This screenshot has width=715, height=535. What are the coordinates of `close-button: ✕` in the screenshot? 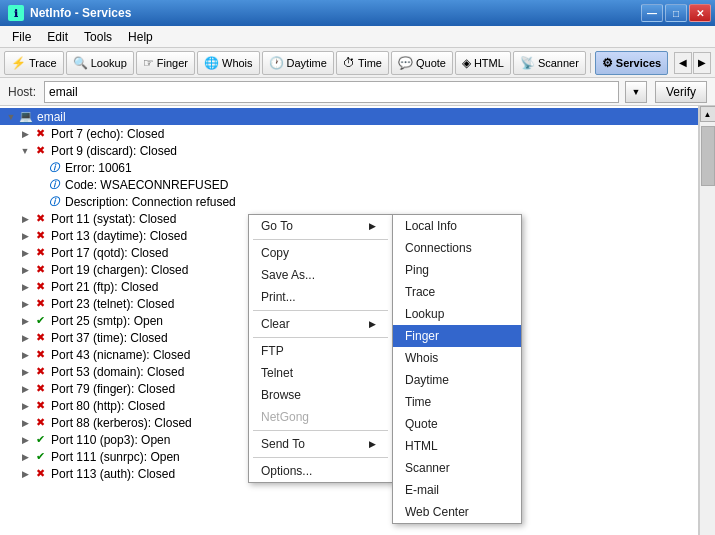 It's located at (700, 13).